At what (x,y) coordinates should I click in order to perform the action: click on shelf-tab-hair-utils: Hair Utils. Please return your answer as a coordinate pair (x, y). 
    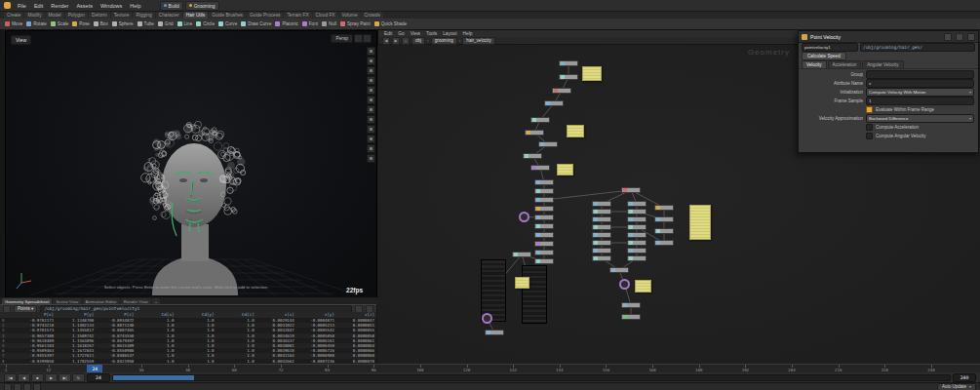
    Looking at the image, I should click on (195, 16).